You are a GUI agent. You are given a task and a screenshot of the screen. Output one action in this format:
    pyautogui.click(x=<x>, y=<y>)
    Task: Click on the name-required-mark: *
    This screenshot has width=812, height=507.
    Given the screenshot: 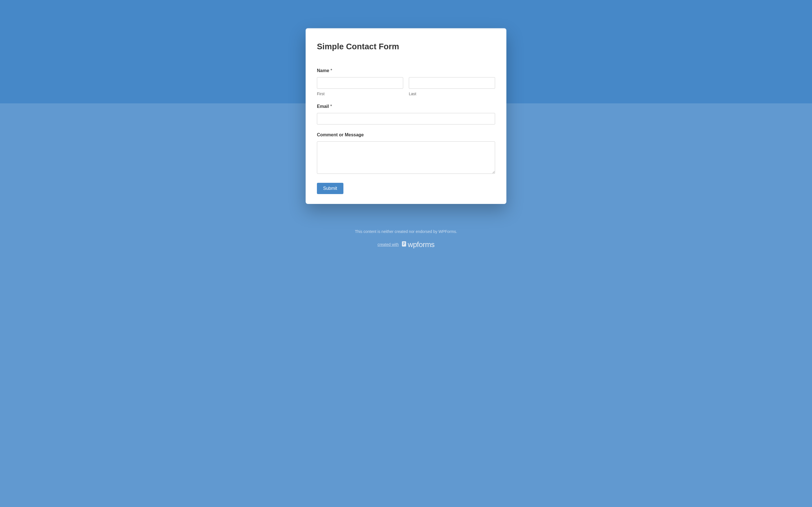 What is the action you would take?
    pyautogui.click(x=332, y=70)
    